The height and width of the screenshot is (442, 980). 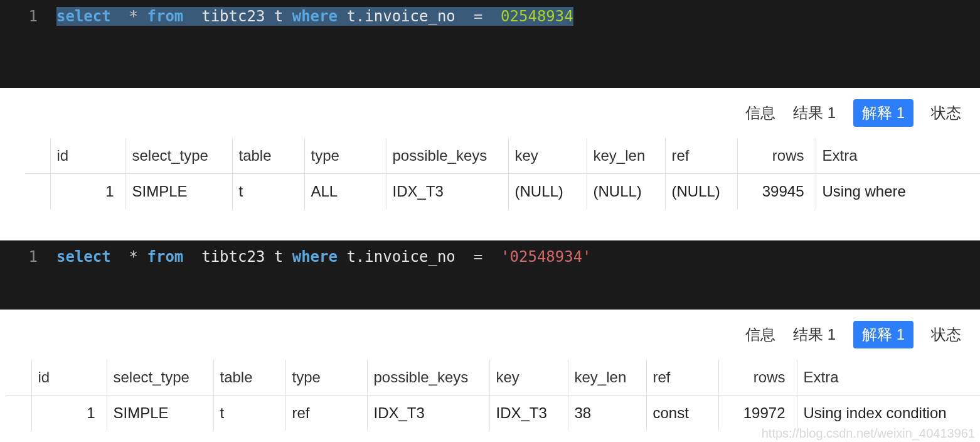 What do you see at coordinates (758, 413) in the screenshot?
I see `cell-rows: 19972` at bounding box center [758, 413].